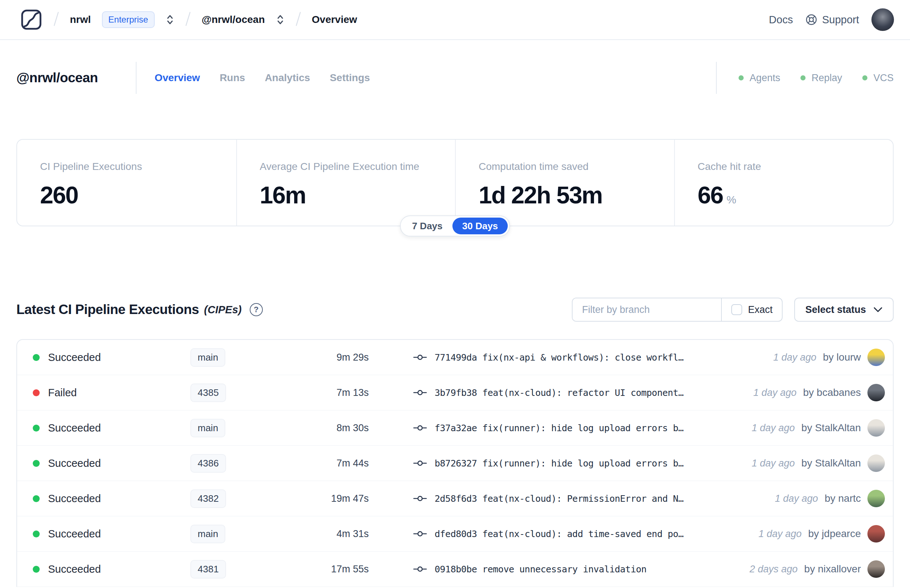 The width and height of the screenshot is (910, 588). What do you see at coordinates (213, 20) in the screenshot?
I see `breadcrumb: nrwl Enterprise @nrwl/ocean Overview` at bounding box center [213, 20].